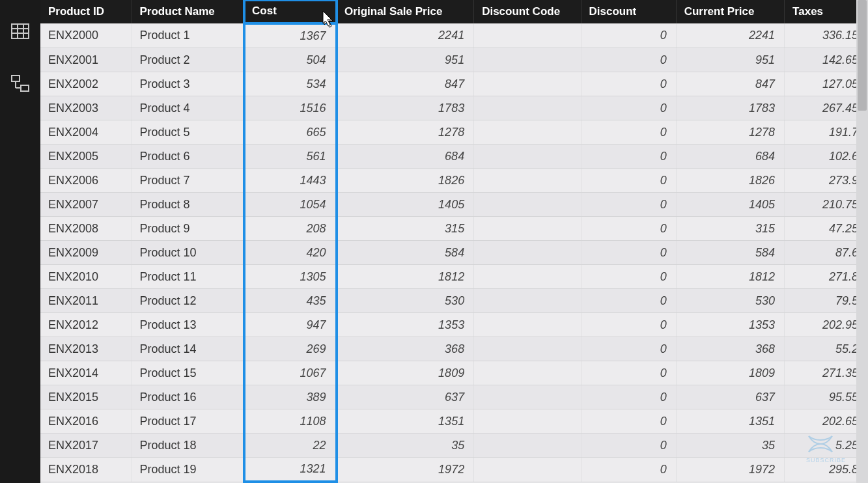 The height and width of the screenshot is (483, 868). I want to click on cell-product_id: ENX2005, so click(86, 156).